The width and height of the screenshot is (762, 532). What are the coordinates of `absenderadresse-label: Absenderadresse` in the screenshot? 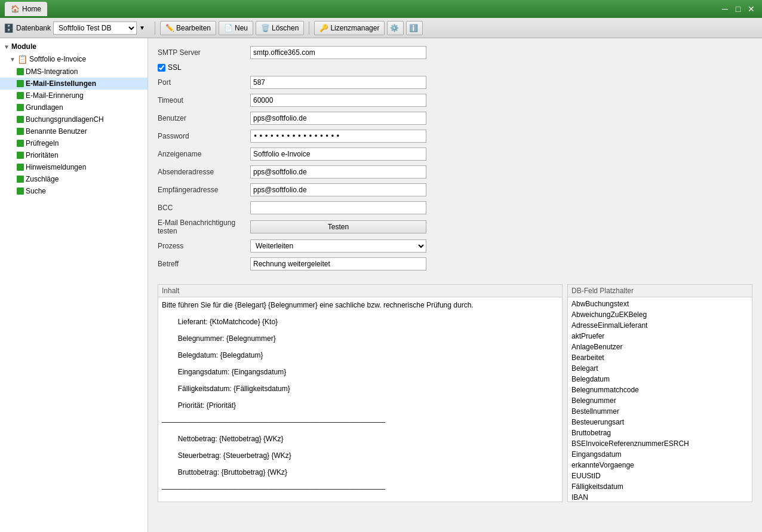 It's located at (204, 172).